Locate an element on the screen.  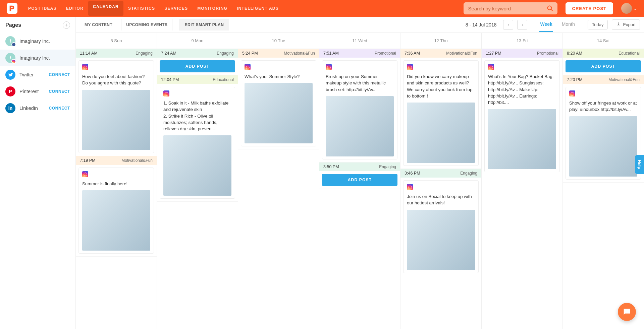
nav-services: SERVICES is located at coordinates (176, 8).